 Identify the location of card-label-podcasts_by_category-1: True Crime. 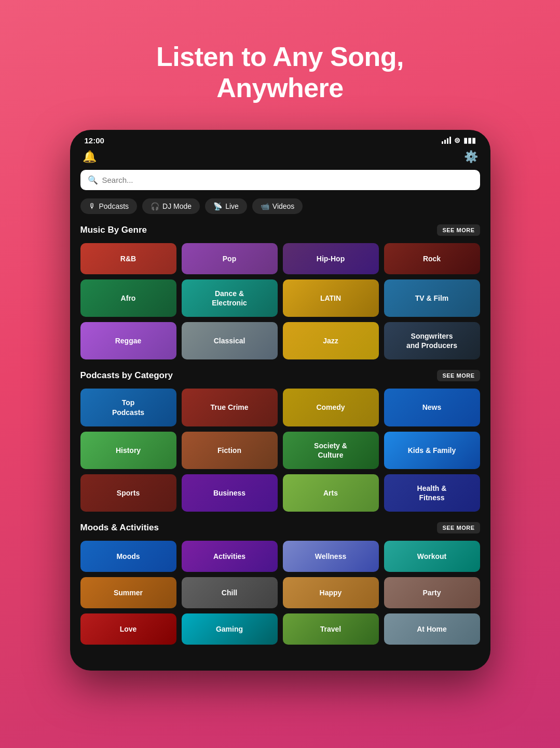
(229, 407).